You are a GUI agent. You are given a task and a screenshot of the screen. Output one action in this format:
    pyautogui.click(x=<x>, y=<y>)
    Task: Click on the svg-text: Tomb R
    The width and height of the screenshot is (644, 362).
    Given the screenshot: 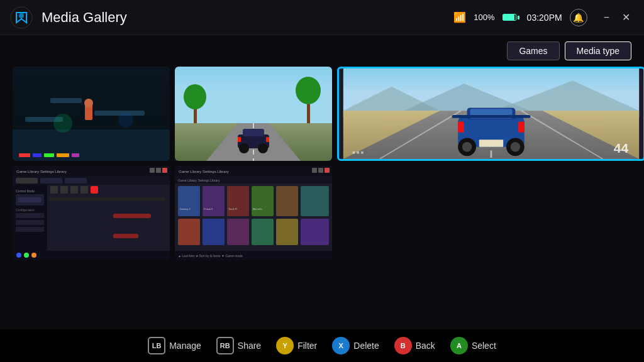 What is the action you would take?
    pyautogui.click(x=233, y=209)
    